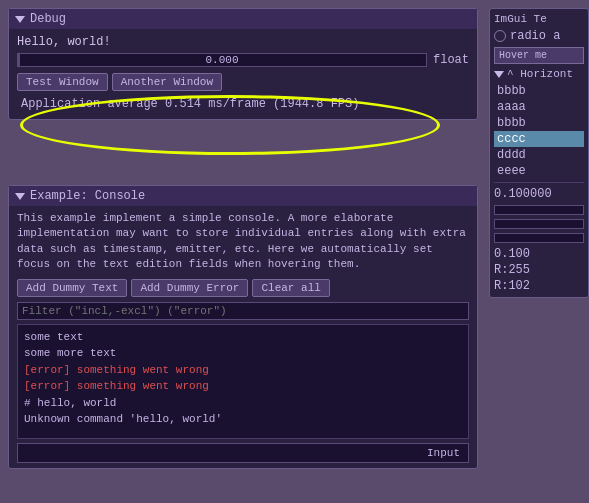 The width and height of the screenshot is (589, 503). What do you see at coordinates (218, 453) in the screenshot?
I see `console-input` at bounding box center [218, 453].